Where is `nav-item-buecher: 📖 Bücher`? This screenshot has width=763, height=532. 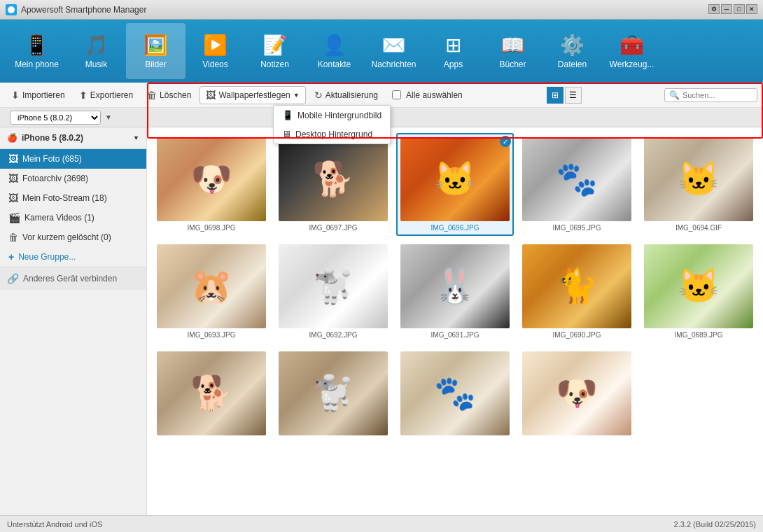
nav-item-buecher: 📖 Bücher is located at coordinates (512, 51).